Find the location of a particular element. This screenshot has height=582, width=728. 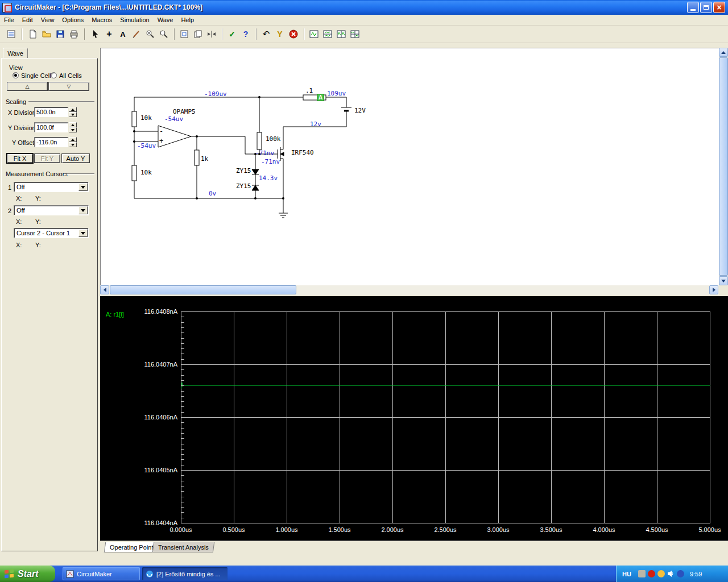

cursor-diff-select: Cursor 2 - Cursor 1 is located at coordinates (51, 233).